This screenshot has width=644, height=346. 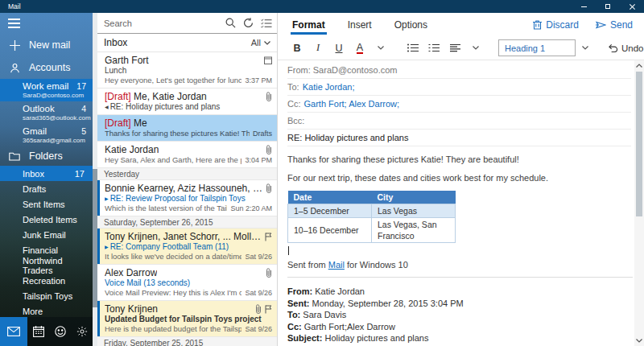 What do you see at coordinates (459, 87) in the screenshot?
I see `to-field: To: Katie Jordan;` at bounding box center [459, 87].